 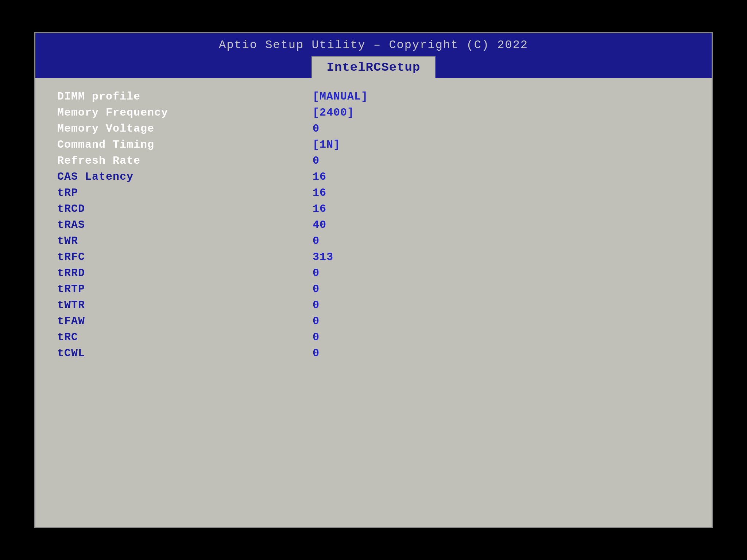 I want to click on setting-label: tRRD, so click(x=185, y=273).